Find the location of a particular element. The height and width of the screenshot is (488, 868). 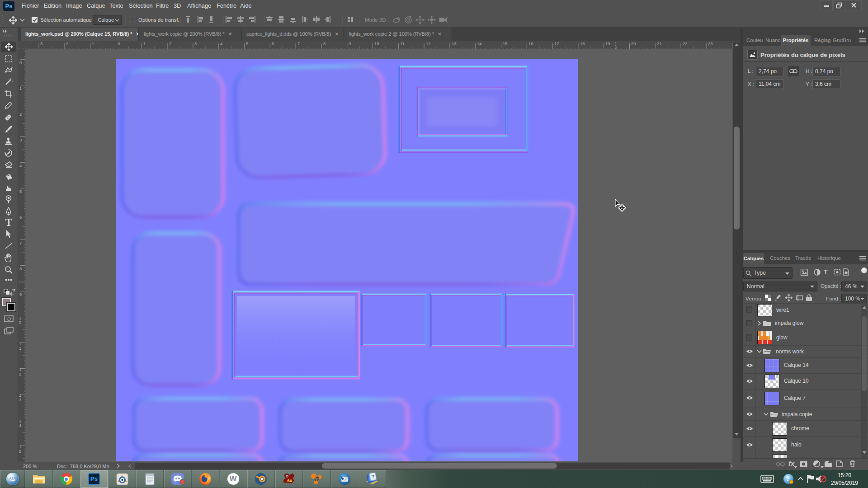

svg-text: 14 is located at coordinates (479, 43).